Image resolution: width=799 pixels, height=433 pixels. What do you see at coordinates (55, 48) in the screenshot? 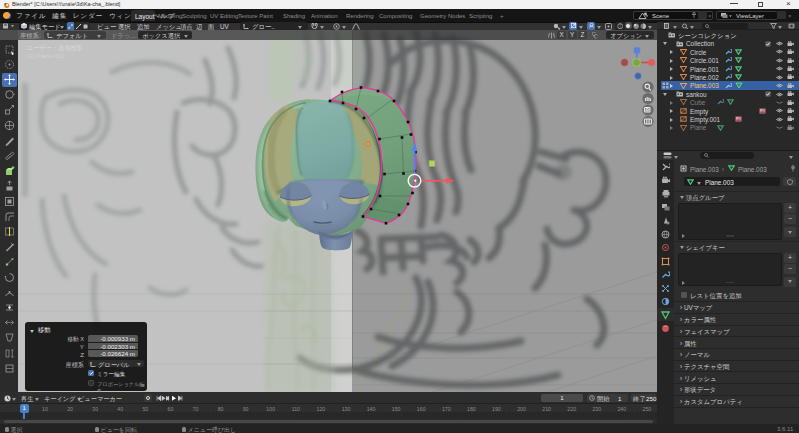
I see `svg-text: ユーザー・透視投影` at bounding box center [55, 48].